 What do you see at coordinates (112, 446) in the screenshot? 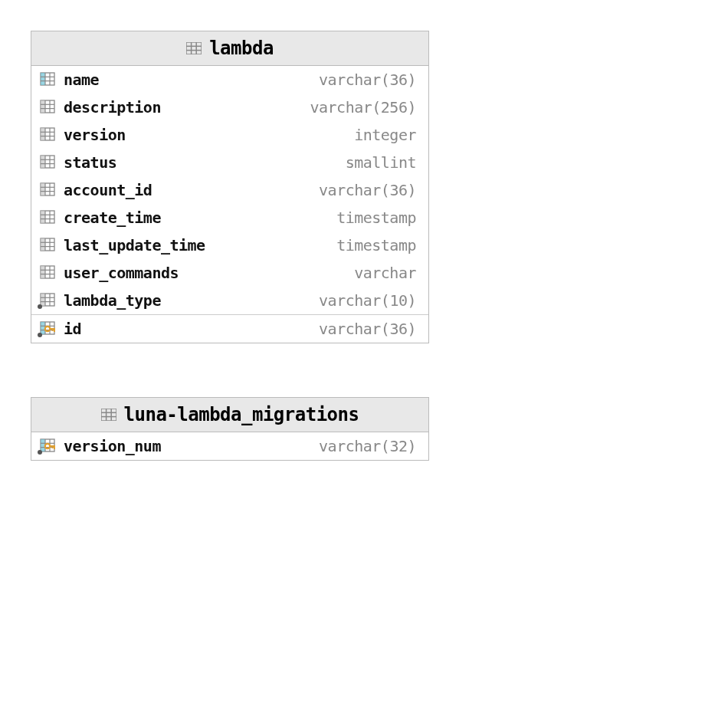
I see `column-name: version_num` at bounding box center [112, 446].